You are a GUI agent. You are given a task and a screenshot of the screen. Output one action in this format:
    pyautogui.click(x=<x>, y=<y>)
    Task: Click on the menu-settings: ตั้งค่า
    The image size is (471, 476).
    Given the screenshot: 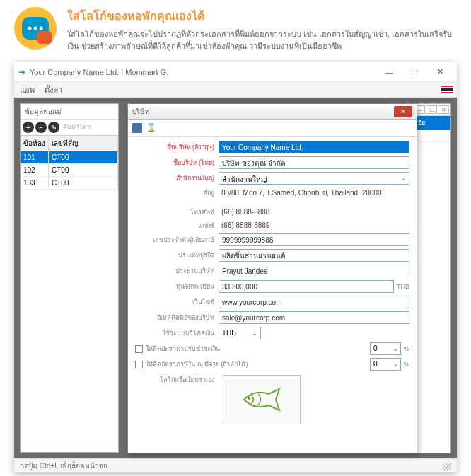 What is the action you would take?
    pyautogui.click(x=54, y=90)
    